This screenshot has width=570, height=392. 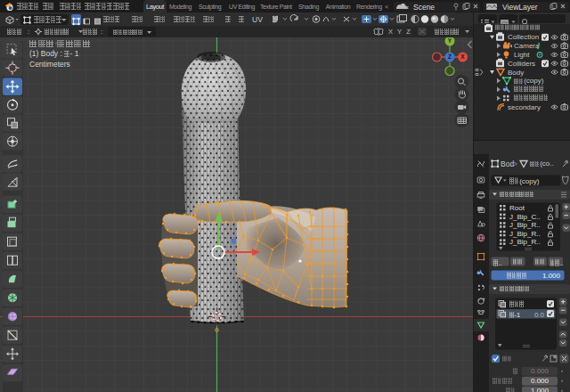 I want to click on svg-text: 0.0, so click(x=540, y=315).